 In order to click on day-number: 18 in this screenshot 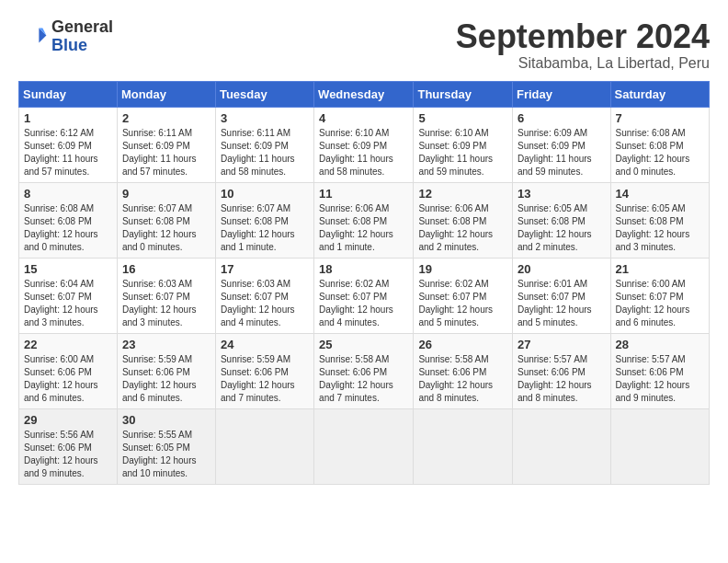, I will do `click(364, 269)`.